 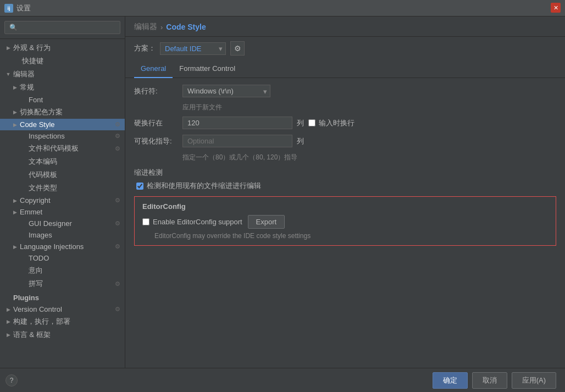 What do you see at coordinates (63, 112) in the screenshot?
I see `sidebar-item-color-scheme: ▶ 切换配色方案` at bounding box center [63, 112].